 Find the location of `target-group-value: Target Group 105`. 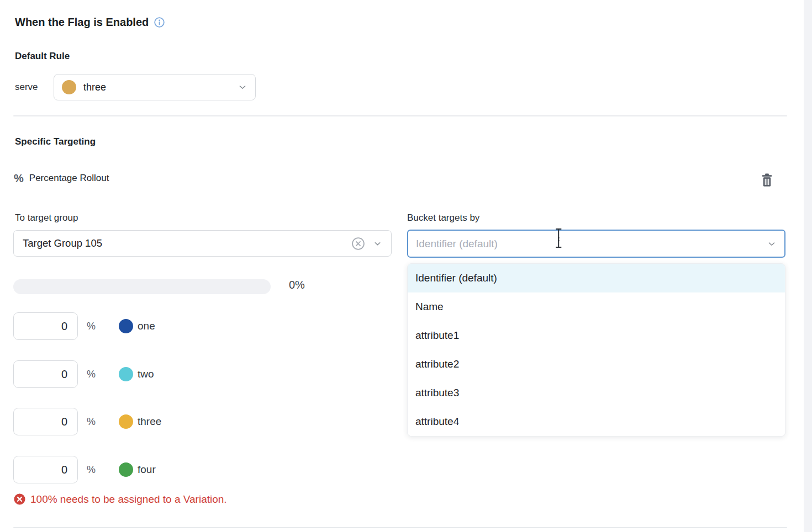

target-group-value: Target Group 105 is located at coordinates (62, 243).